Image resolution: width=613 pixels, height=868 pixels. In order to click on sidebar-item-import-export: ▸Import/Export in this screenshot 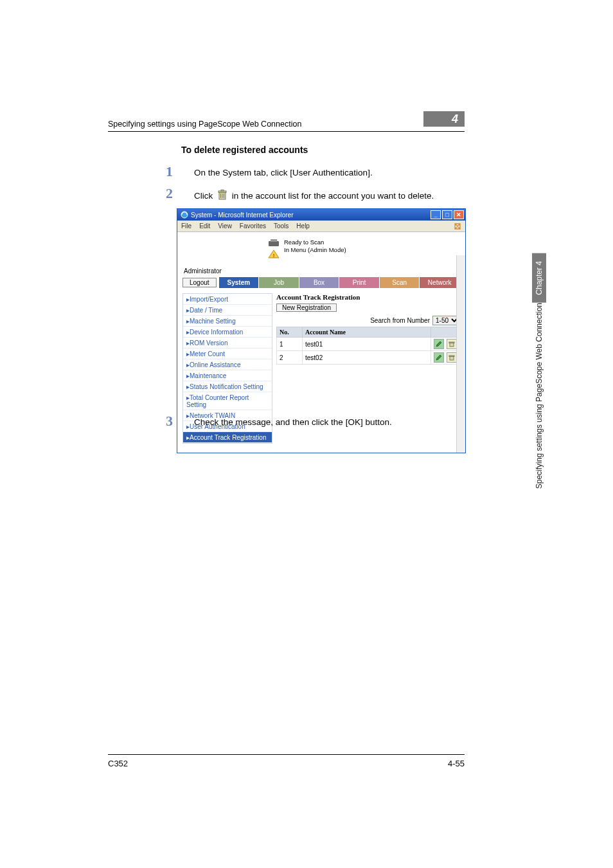, I will do `click(227, 300)`.